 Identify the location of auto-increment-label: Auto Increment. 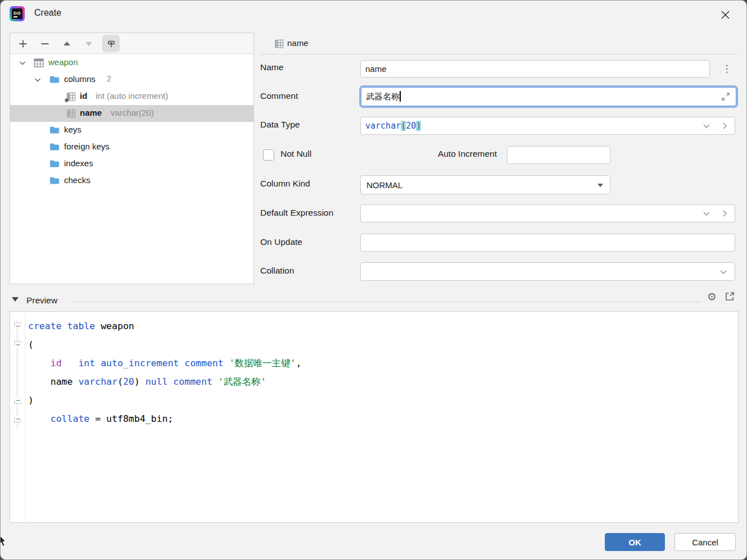
(459, 154).